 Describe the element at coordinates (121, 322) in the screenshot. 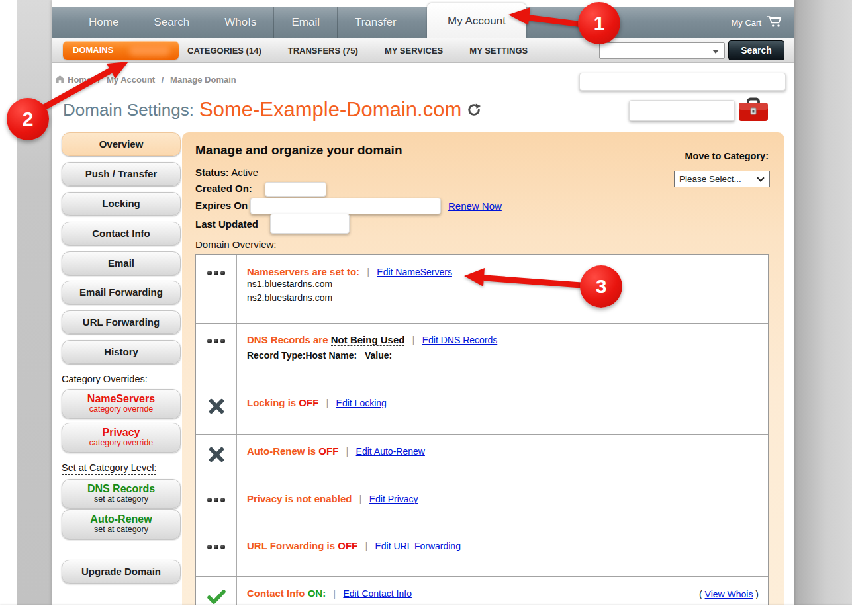

I see `sidebar-item-url-forwarding: URL Forwarding` at that location.